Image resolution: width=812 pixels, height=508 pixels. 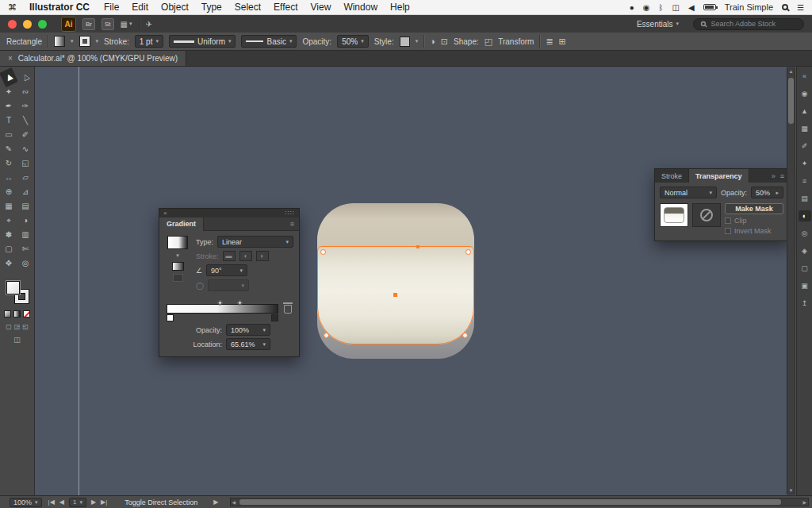 What do you see at coordinates (216, 502) in the screenshot?
I see `status-flyout-icon: ▶` at bounding box center [216, 502].